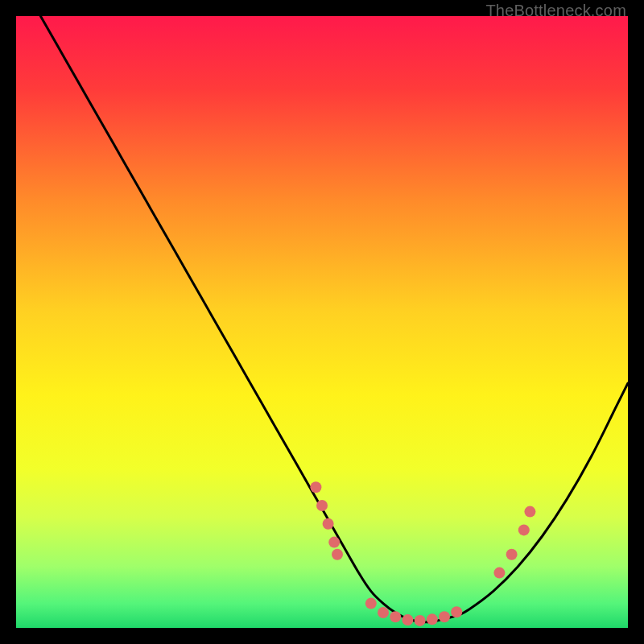 This screenshot has height=644, width=644. Describe the element at coordinates (555, 11) in the screenshot. I see `watermark-text: TheBottleneck.com` at that location.